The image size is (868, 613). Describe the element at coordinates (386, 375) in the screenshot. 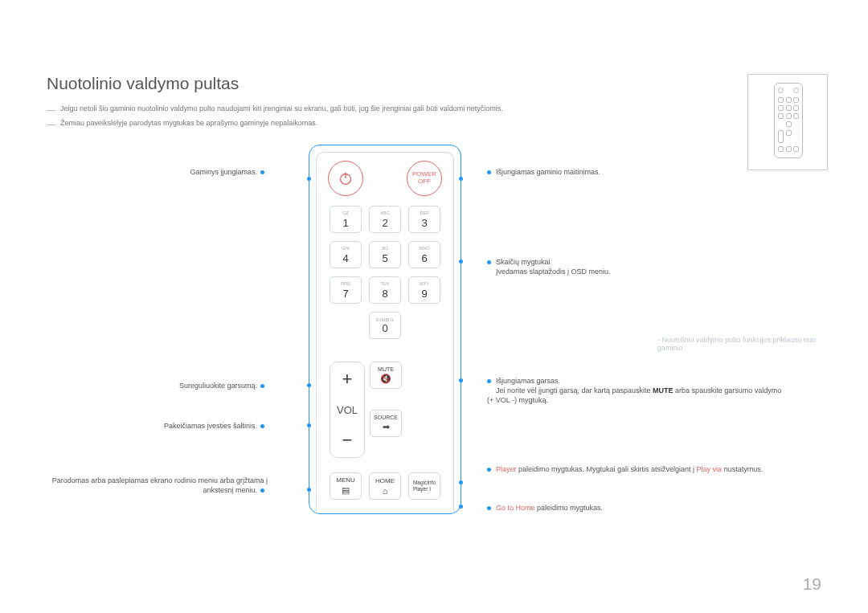

I see `mute-button: MUTE 🔇` at that location.